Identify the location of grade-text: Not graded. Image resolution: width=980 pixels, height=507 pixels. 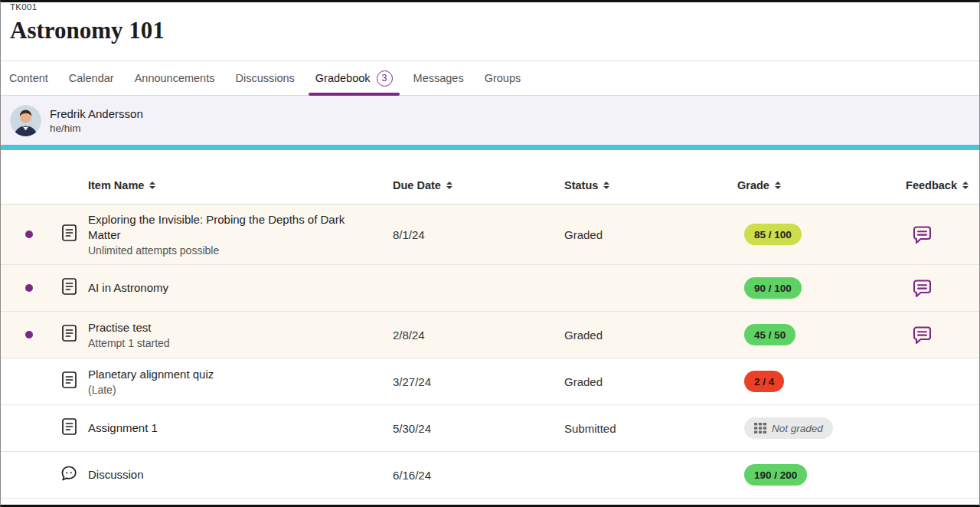
(798, 429).